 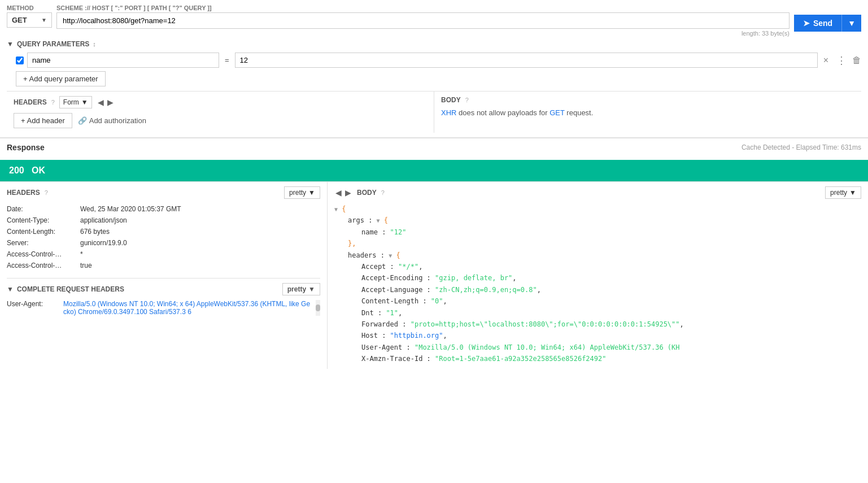 I want to click on response-headers-help: ?, so click(x=46, y=193).